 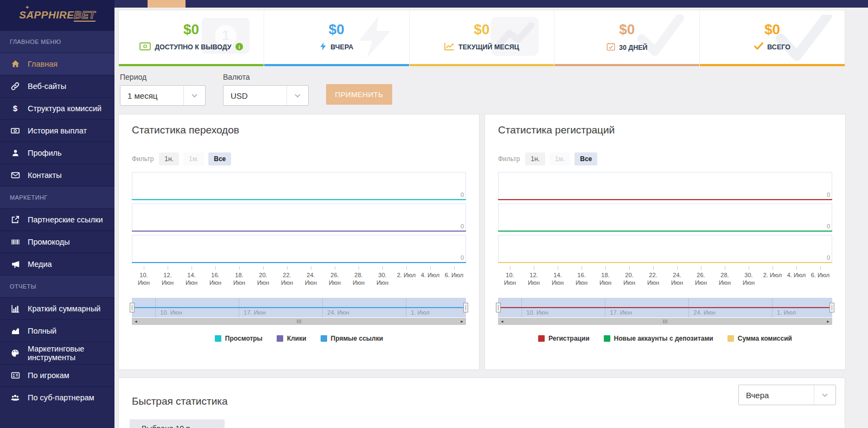 I want to click on x-axis-label: 10.Июн, so click(x=510, y=279).